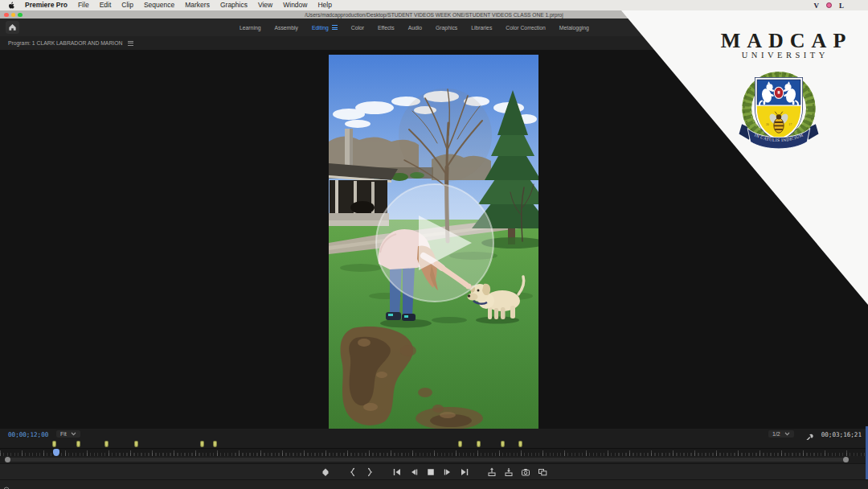  Describe the element at coordinates (14, 15) in the screenshot. I see `minimize-window-button` at that location.